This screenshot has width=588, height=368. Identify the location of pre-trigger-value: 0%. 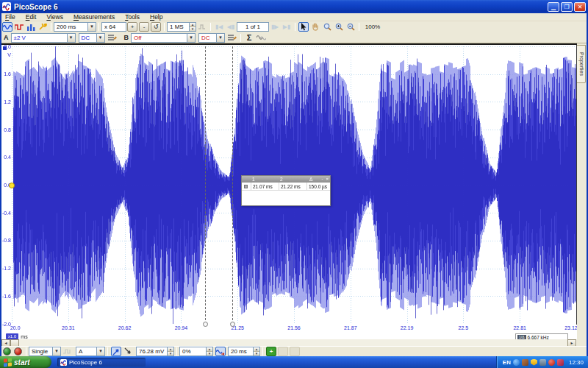
(193, 352).